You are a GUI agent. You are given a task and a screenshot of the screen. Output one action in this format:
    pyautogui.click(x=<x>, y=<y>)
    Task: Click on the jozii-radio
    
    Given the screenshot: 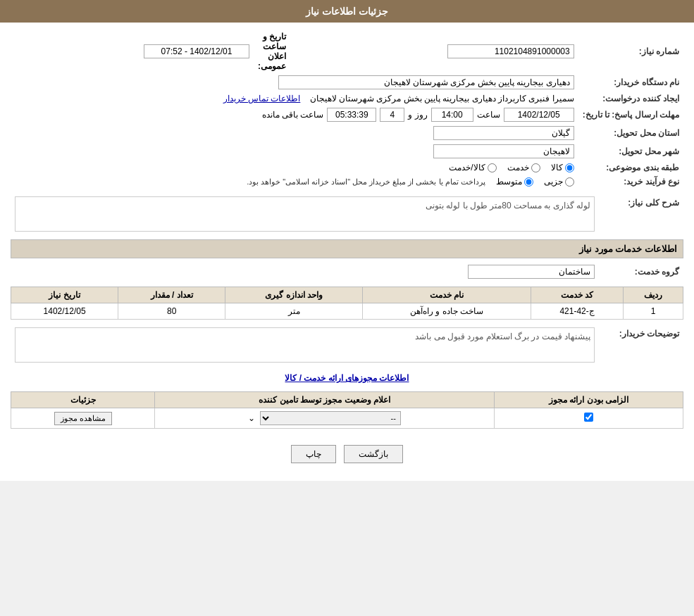 What is the action you would take?
    pyautogui.click(x=569, y=182)
    